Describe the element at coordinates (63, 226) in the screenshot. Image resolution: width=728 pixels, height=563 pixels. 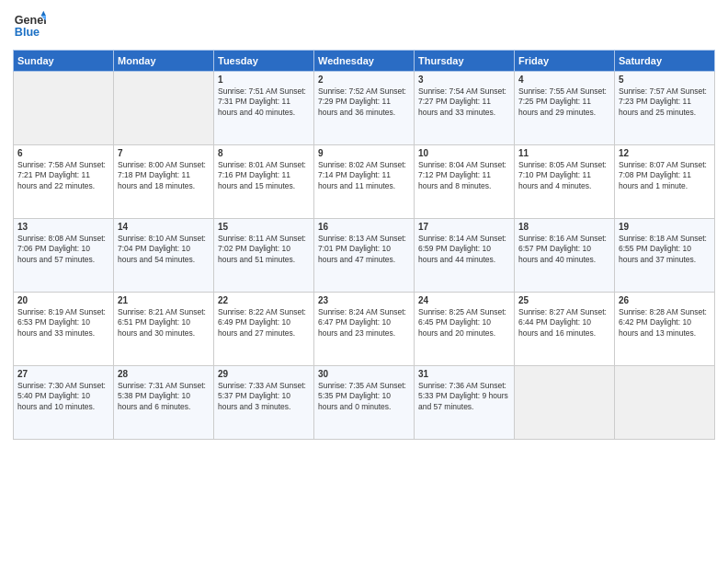
I see `day-number: 13` at that location.